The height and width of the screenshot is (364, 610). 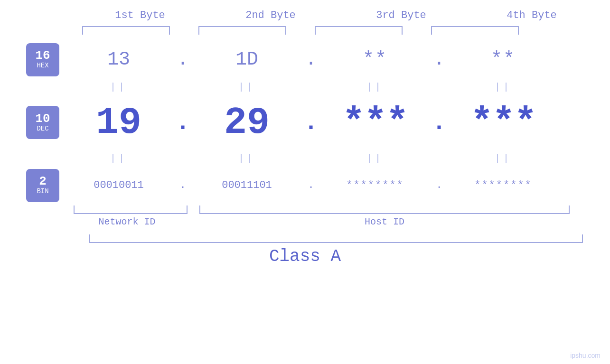 I want to click on bracket-top-b1, so click(x=126, y=30).